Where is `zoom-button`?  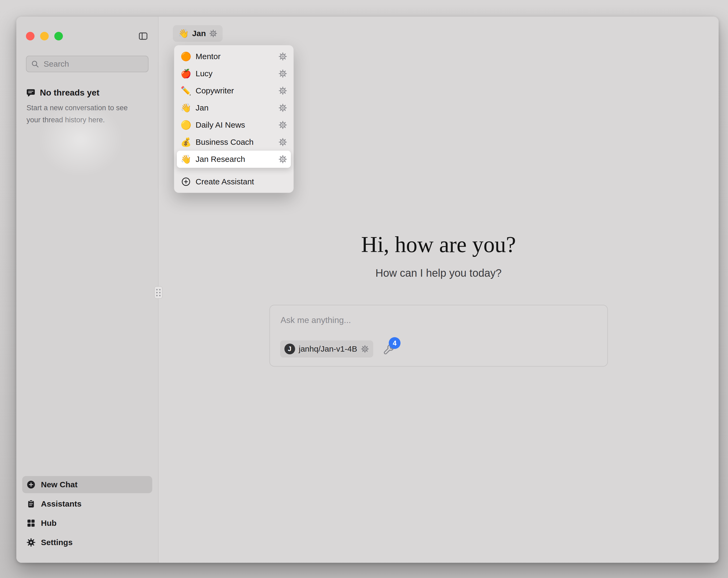
zoom-button is located at coordinates (59, 36).